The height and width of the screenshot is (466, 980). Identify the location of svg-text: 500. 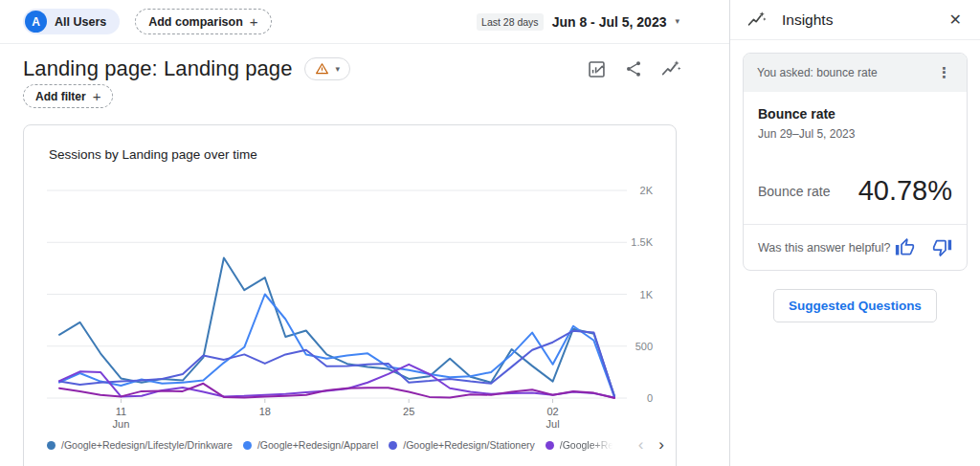
(644, 346).